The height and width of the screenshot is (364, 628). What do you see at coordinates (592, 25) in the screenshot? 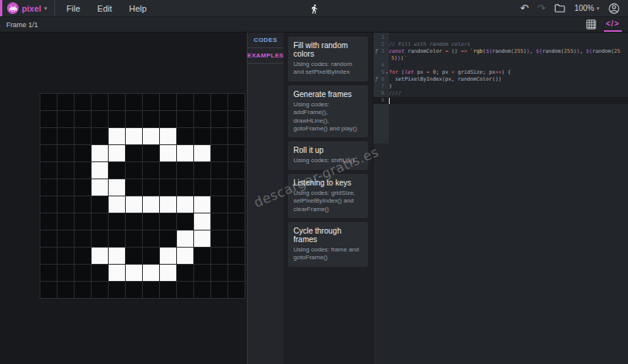
I see `grid-view-button` at bounding box center [592, 25].